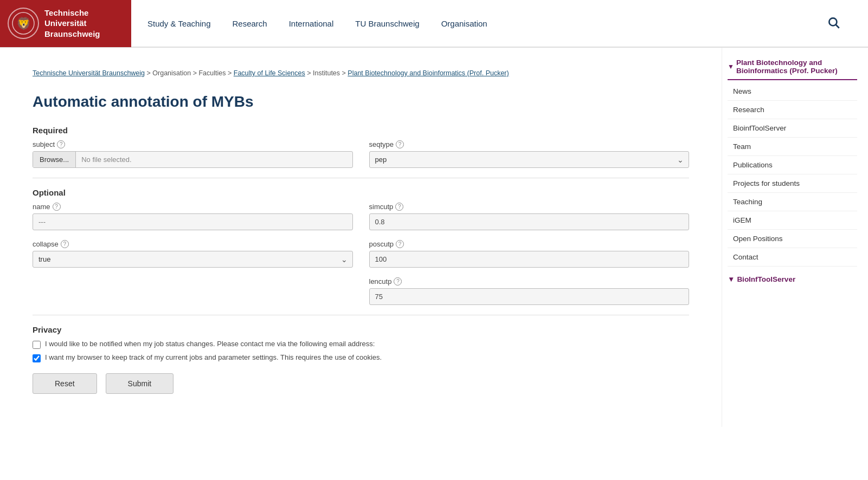 The image size is (868, 480). Describe the element at coordinates (529, 159) in the screenshot. I see `seqtype-select: pep nuc` at that location.